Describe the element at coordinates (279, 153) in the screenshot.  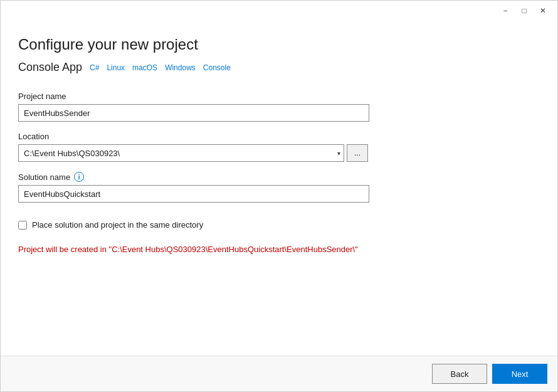
I see `location-row: C:\Event Hubs\QS030923\ ...` at that location.